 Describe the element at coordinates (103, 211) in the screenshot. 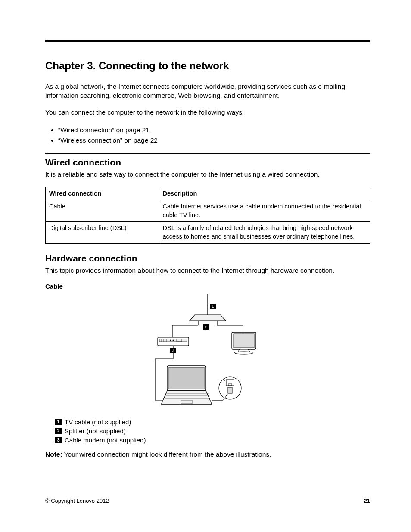

I see `cell-cable: Cable` at that location.